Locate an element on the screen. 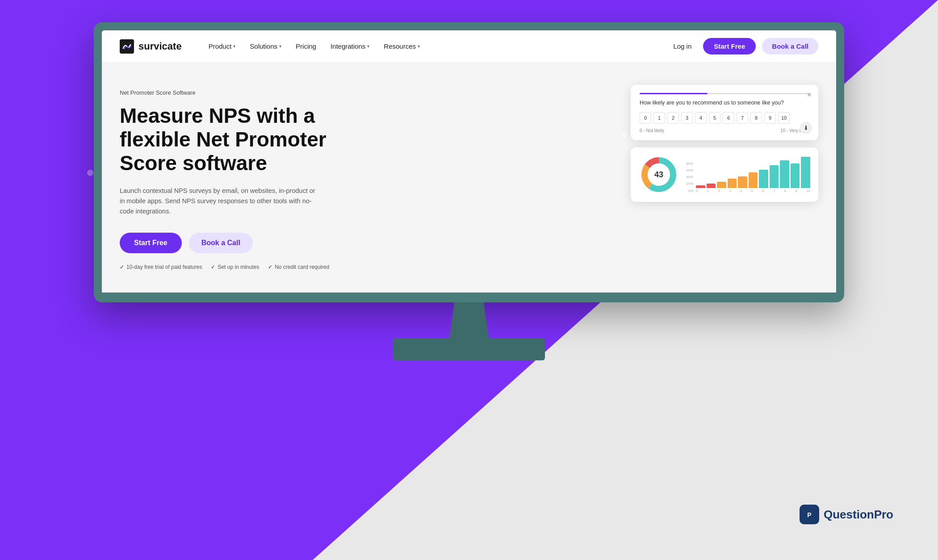 The height and width of the screenshot is (560, 938). questionpro-text: QuestionPro is located at coordinates (858, 514).